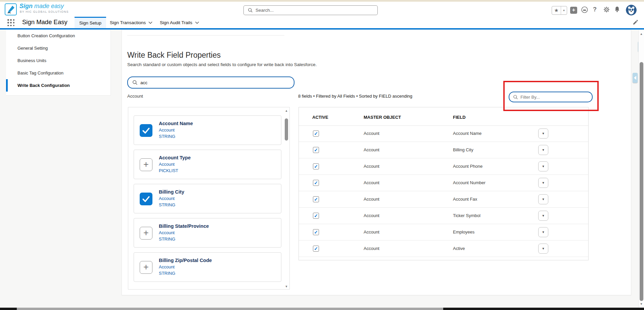 This screenshot has height=310, width=644. What do you see at coordinates (11, 9) in the screenshot?
I see `app-logo-icon` at bounding box center [11, 9].